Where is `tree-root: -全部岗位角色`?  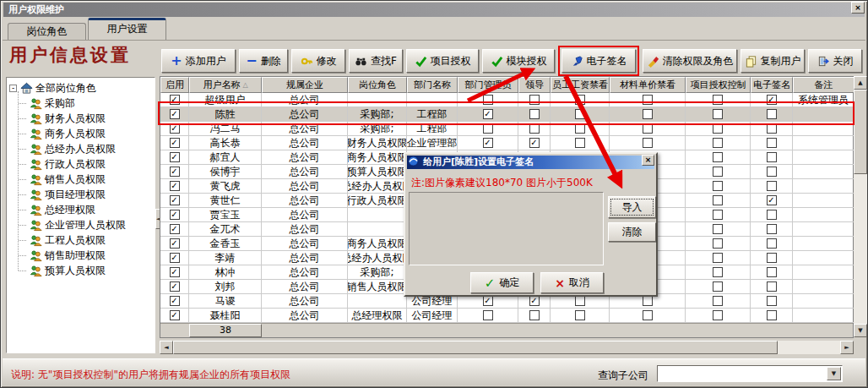
tree-root: -全部岗位角色 is located at coordinates (82, 88).